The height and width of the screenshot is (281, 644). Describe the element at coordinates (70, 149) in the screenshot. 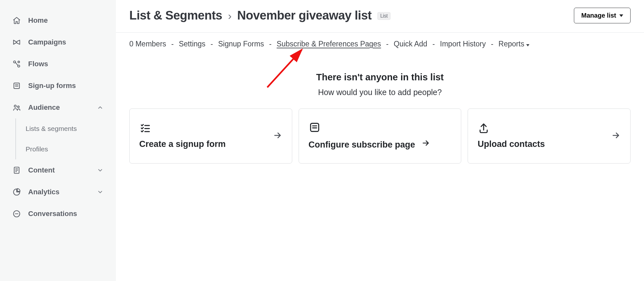

I see `sidebar-subitem-profiles: Profiles` at that location.